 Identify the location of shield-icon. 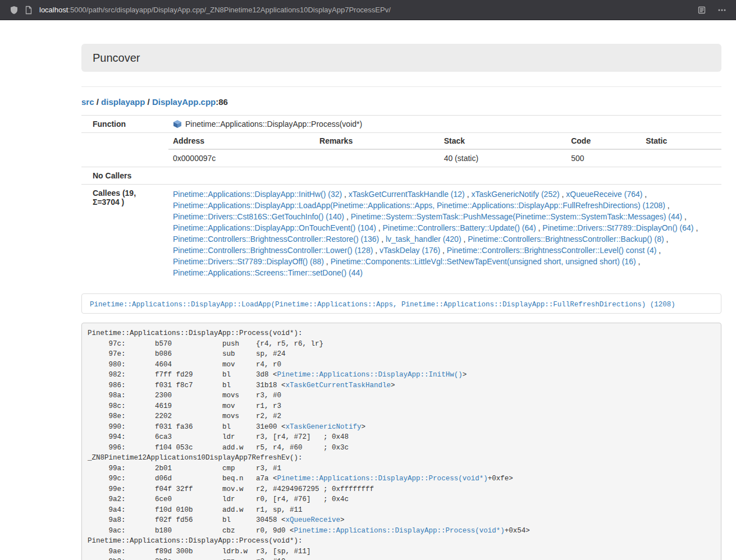
(14, 10).